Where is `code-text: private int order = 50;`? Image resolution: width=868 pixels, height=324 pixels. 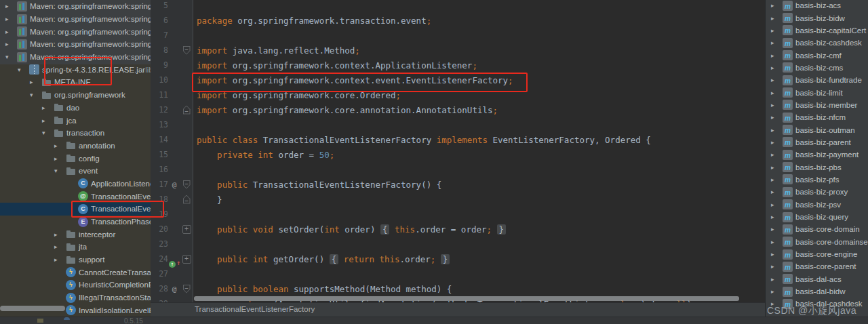
code-text: private int order = 50; is located at coordinates (263, 155).